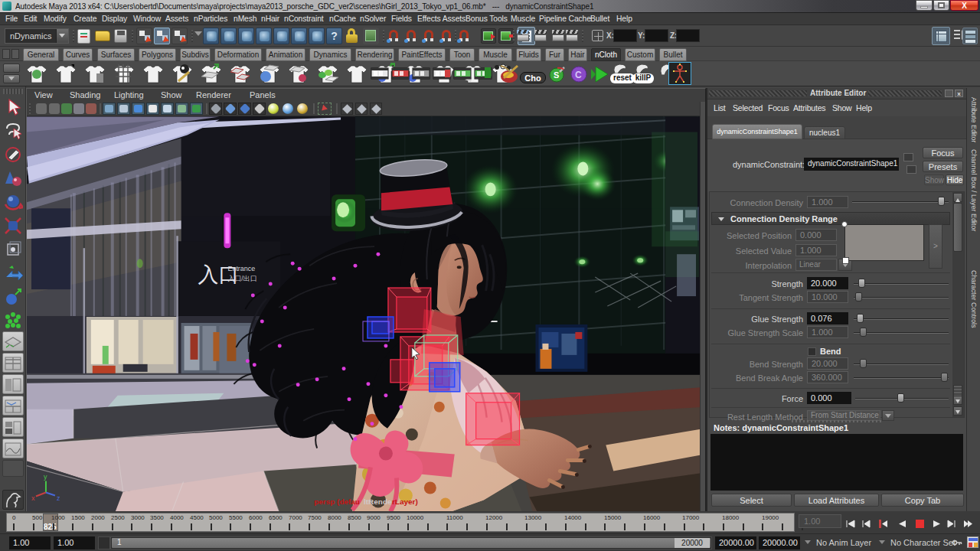 This screenshot has width=980, height=551. I want to click on svg-text: S, so click(556, 75).